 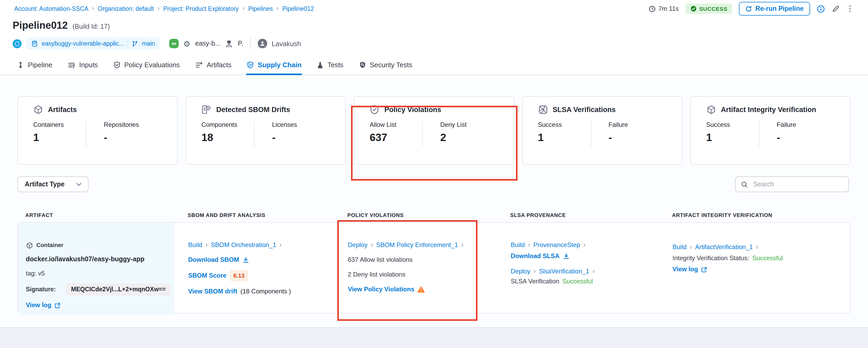 I want to click on filter-row: Artifact Type, so click(x=433, y=184).